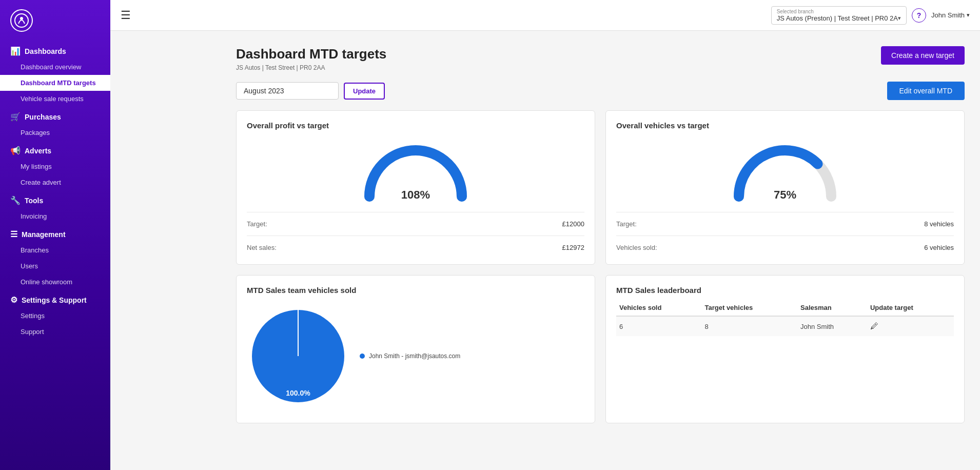 Image resolution: width=980 pixels, height=470 pixels. I want to click on cell-update-target: 🖉, so click(910, 326).